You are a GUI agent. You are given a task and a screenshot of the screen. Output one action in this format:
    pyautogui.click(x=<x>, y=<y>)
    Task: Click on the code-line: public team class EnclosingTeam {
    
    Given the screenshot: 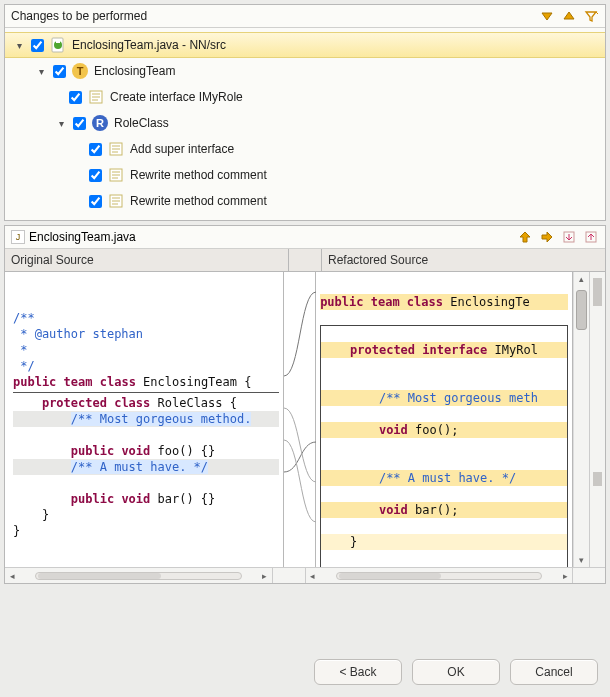 What is the action you would take?
    pyautogui.click(x=132, y=382)
    